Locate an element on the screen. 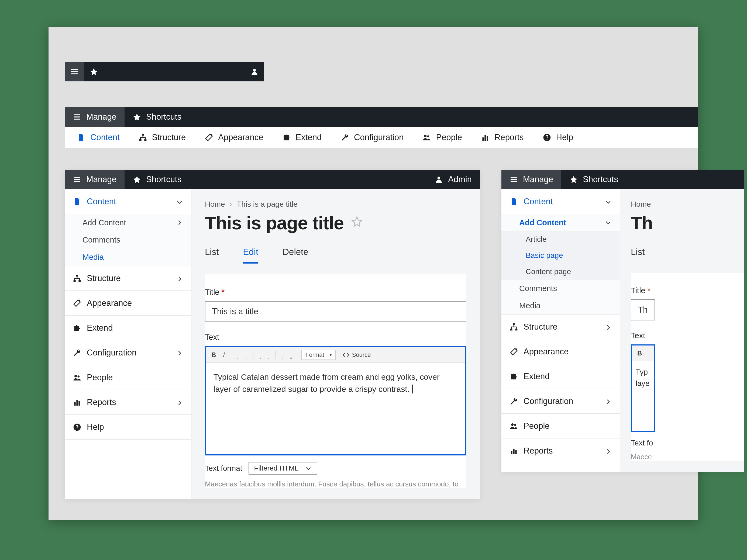 The height and width of the screenshot is (560, 747). horizontal-admin-toolbar: Manage Shortcuts Content Structure Appea… is located at coordinates (382, 128).